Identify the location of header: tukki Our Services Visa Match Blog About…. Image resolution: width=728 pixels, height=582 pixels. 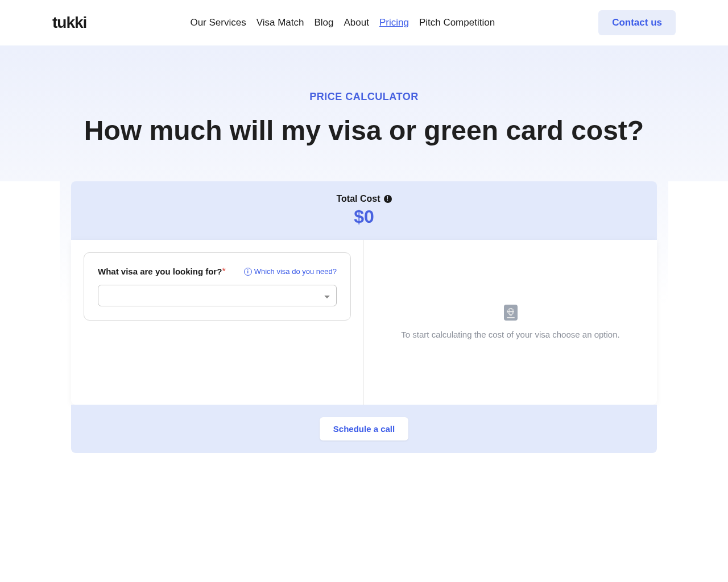
(364, 23).